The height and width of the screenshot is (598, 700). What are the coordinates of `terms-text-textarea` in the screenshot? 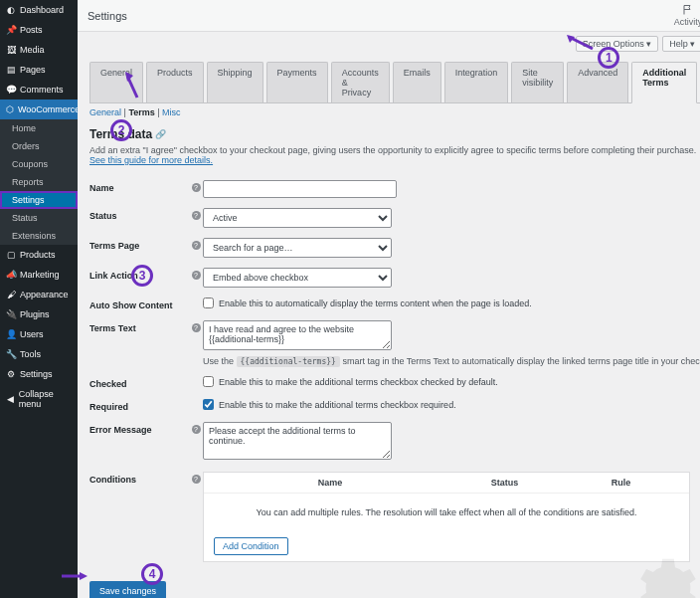 It's located at (297, 335).